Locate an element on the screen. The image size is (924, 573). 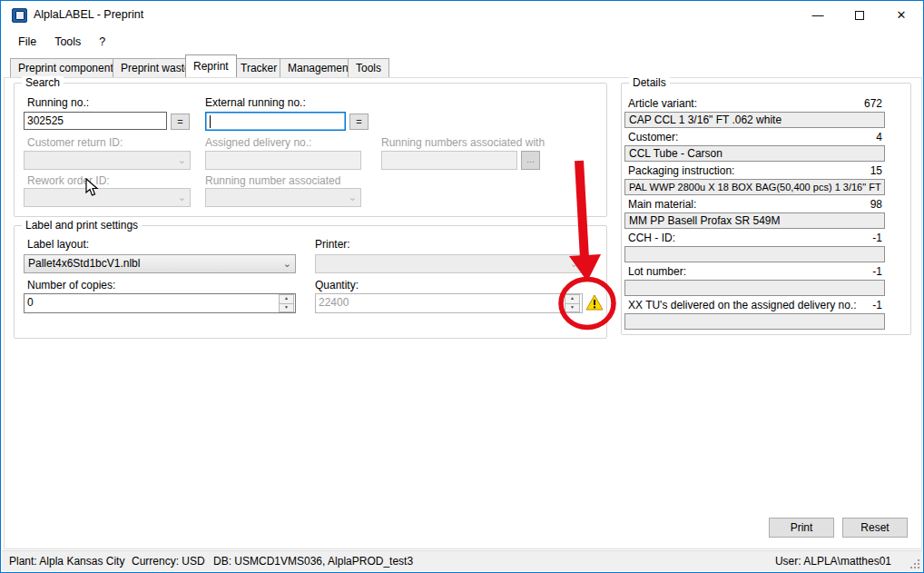
text-caret is located at coordinates (211, 122).